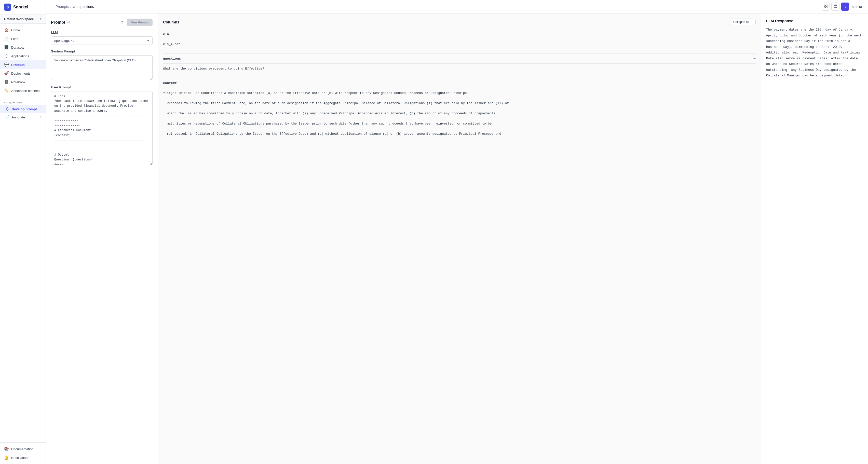  What do you see at coordinates (7, 109) in the screenshot?
I see `develop-prompt-icon: ⬡` at bounding box center [7, 109].